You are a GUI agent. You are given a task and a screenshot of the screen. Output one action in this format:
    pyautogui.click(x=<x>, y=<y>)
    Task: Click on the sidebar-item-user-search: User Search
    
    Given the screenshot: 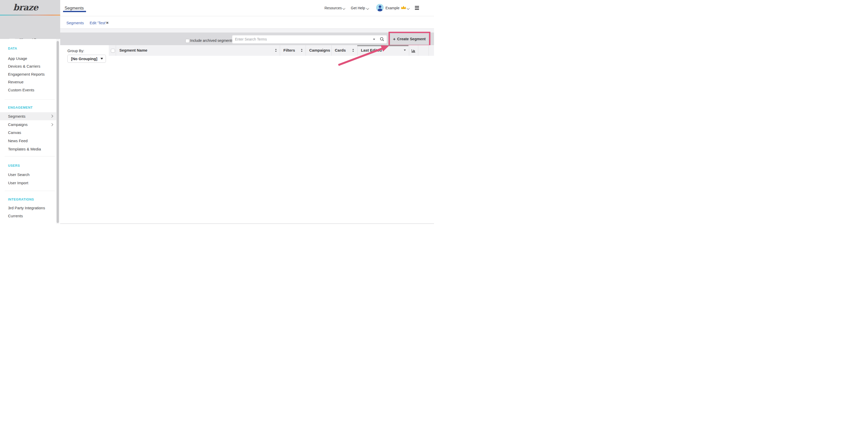 What is the action you would take?
    pyautogui.click(x=28, y=175)
    